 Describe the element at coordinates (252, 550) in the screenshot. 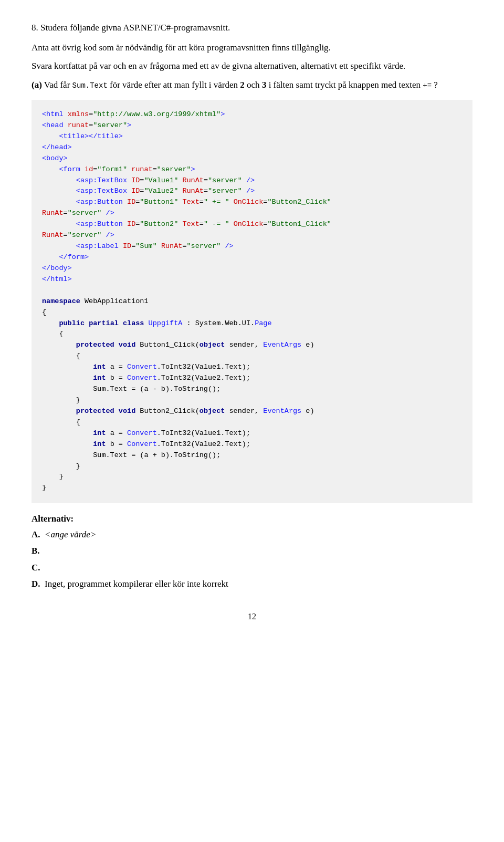

I see `alternative-b: B.` at that location.